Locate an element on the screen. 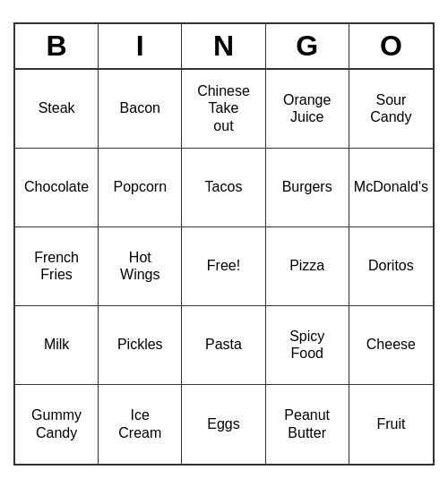 Image resolution: width=448 pixels, height=487 pixels. bingo-cell: SourCandy is located at coordinates (391, 109).